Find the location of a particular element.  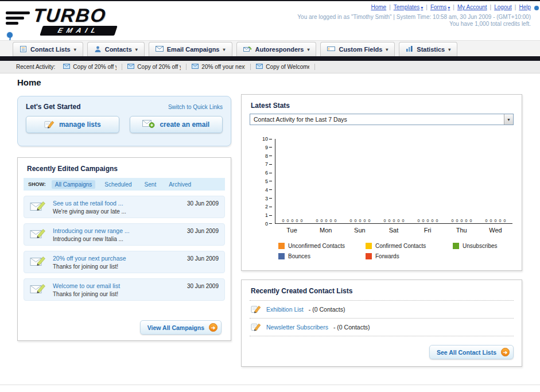

legend-label: Bounces is located at coordinates (300, 256).